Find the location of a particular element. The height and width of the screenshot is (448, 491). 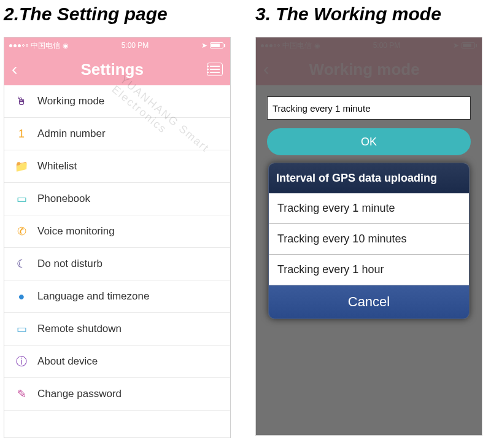

back-icon: ‹ is located at coordinates (15, 69).